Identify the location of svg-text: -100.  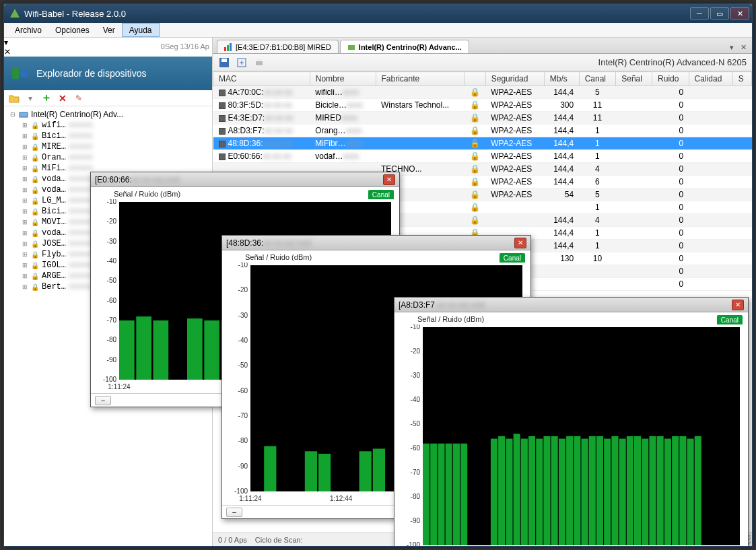
(241, 491).